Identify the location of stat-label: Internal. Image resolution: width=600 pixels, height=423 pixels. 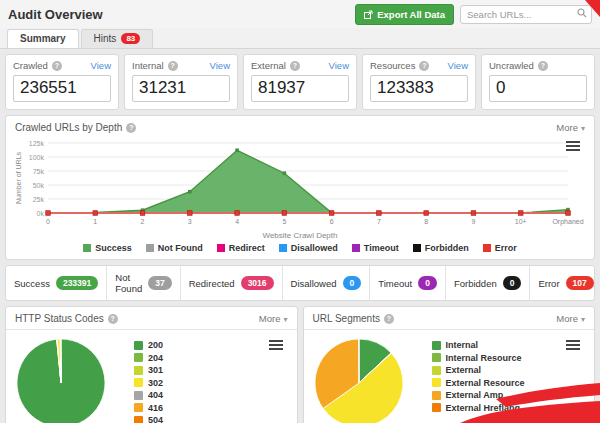
(148, 66).